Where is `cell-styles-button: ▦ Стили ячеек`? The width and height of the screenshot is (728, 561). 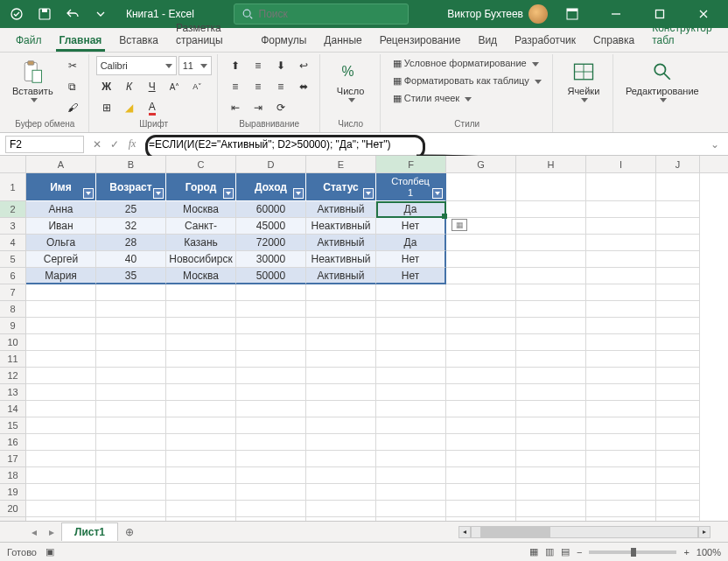
cell-styles-button: ▦ Стили ячеек is located at coordinates (467, 98).